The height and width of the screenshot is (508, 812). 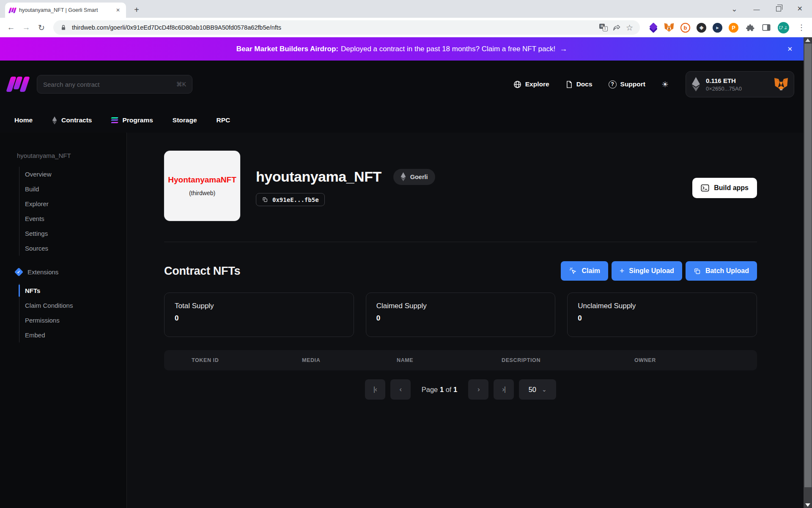 I want to click on back-button: ←, so click(x=11, y=28).